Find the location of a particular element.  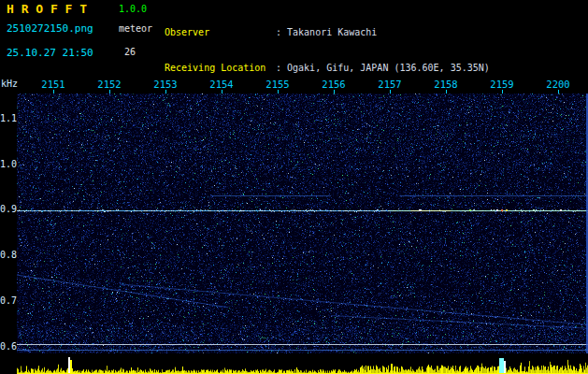

info-row-location: Receiving Location: Ogaki, Gifu, JAPAN (… is located at coordinates (327, 69).